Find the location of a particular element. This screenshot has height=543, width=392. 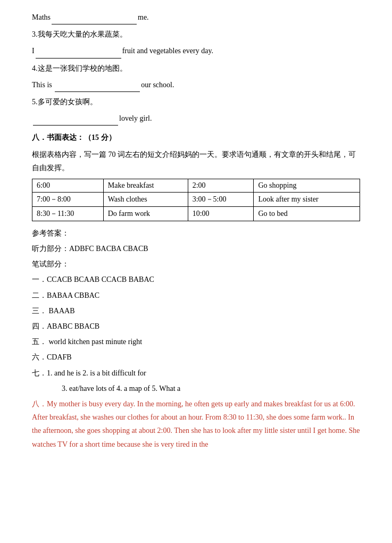

table-cell: Make breakfast is located at coordinates (146, 185).